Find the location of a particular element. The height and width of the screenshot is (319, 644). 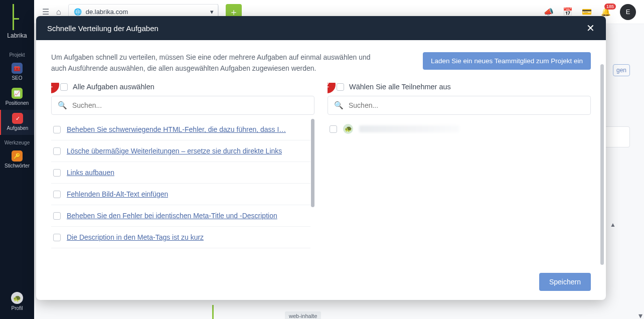

invite-button: Laden Sie ein neues Teammitglied zum Pro… is located at coordinates (507, 61).